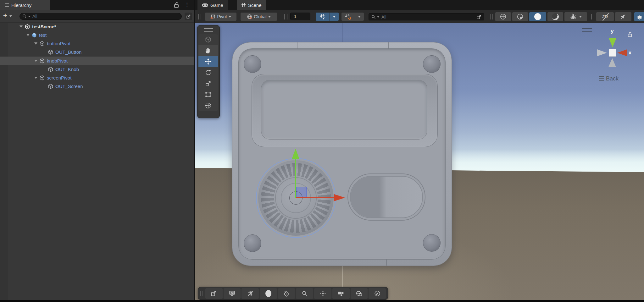 This screenshot has width=644, height=302. What do you see at coordinates (188, 16) in the screenshot?
I see `hierarchy-picker-icon` at bounding box center [188, 16].